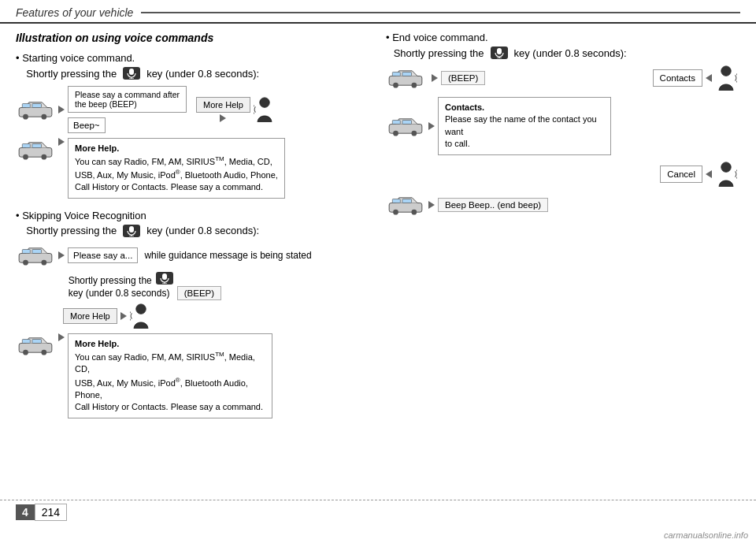  What do you see at coordinates (378, 12) in the screenshot?
I see `page-header: Features of your vehicle` at bounding box center [378, 12].